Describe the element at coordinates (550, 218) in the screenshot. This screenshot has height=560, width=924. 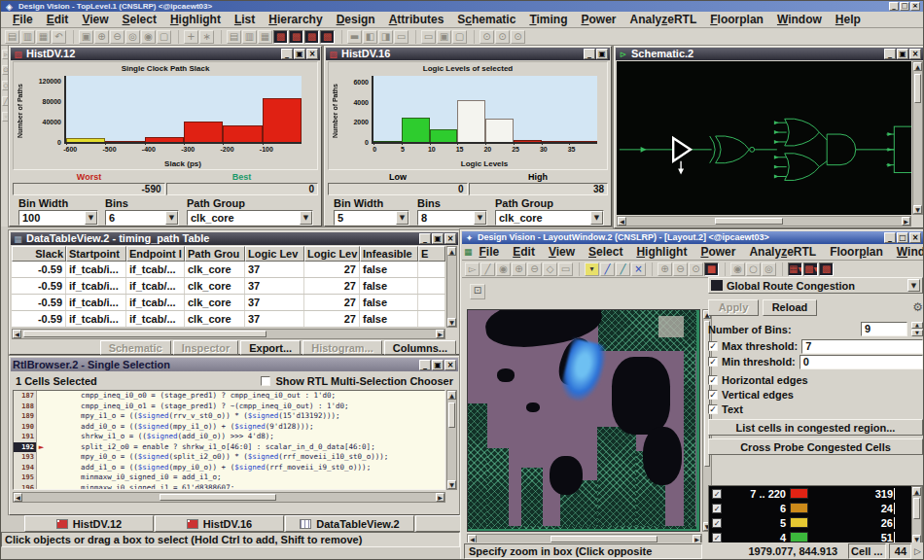
I see `path-group-combo: clk_core▼` at that location.